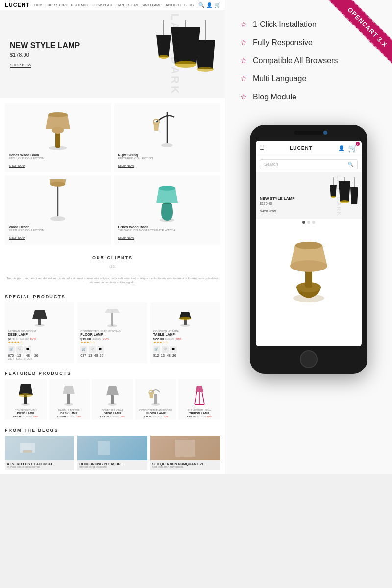 This screenshot has height=588, width=392. What do you see at coordinates (40, 349) in the screenshot?
I see `special-actions-1: 🛒 ♡ ⇄` at bounding box center [40, 349].